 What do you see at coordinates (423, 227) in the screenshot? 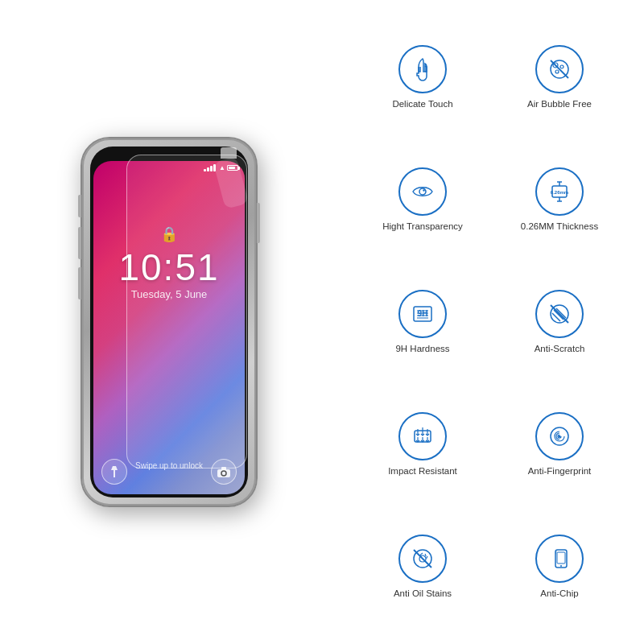
I see `high-transparency-label: Hight Transparency` at bounding box center [423, 227].